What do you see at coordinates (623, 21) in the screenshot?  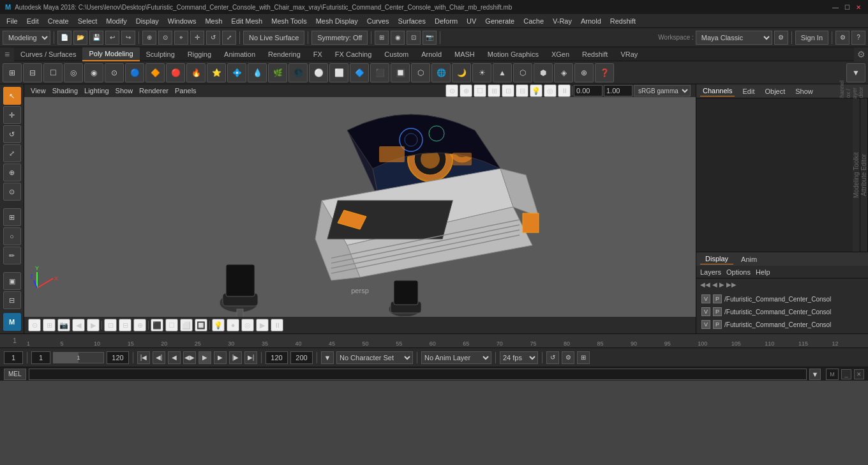 I see `menu-redshift: Redshift` at bounding box center [623, 21].